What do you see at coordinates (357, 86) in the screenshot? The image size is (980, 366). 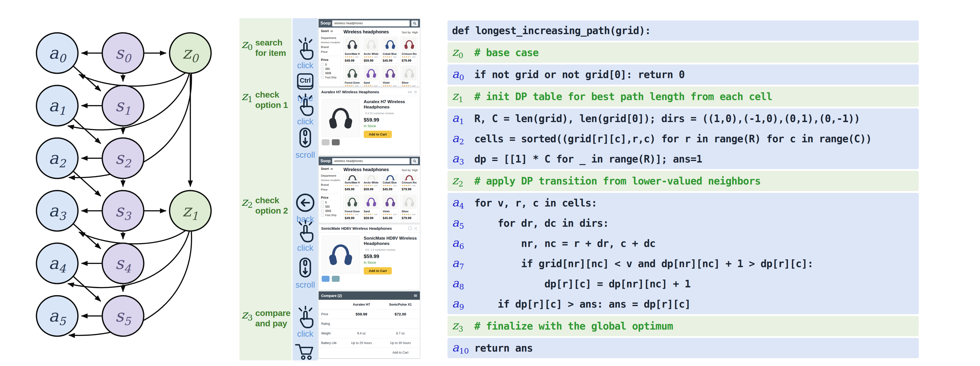 I see `review-count: 422` at bounding box center [357, 86].